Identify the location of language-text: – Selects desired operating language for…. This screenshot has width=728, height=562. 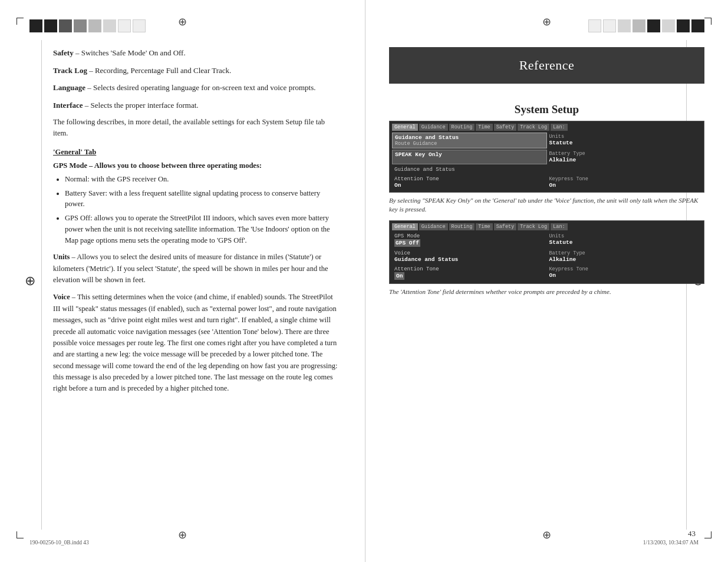
(200, 87).